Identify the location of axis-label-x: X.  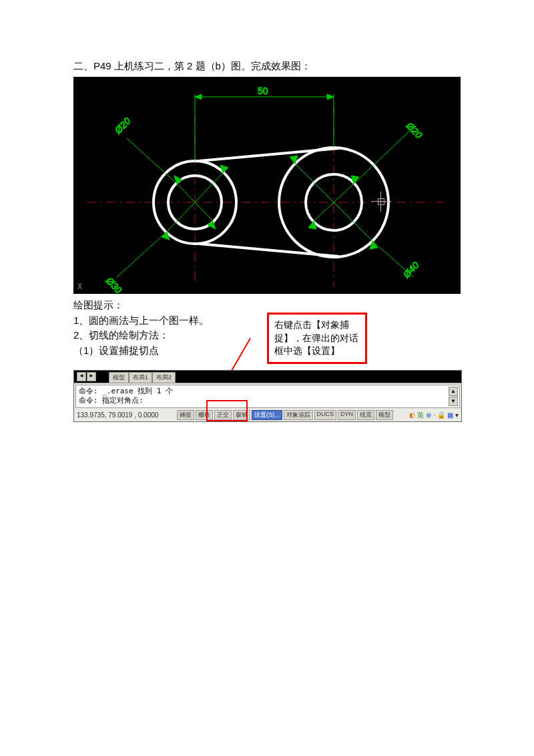
(80, 287).